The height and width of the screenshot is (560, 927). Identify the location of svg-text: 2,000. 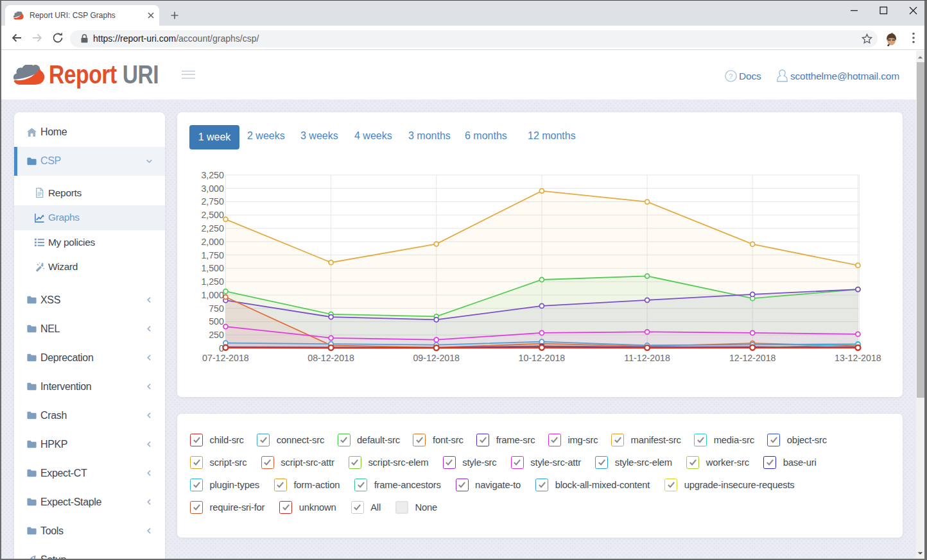
(212, 242).